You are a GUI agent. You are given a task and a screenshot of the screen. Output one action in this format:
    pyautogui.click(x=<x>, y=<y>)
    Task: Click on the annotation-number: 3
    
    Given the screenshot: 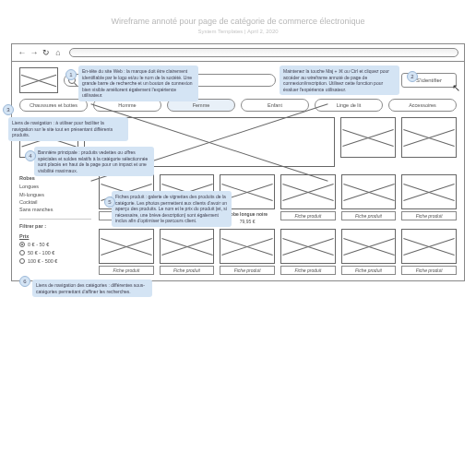 What is the action you would take?
    pyautogui.click(x=8, y=110)
    